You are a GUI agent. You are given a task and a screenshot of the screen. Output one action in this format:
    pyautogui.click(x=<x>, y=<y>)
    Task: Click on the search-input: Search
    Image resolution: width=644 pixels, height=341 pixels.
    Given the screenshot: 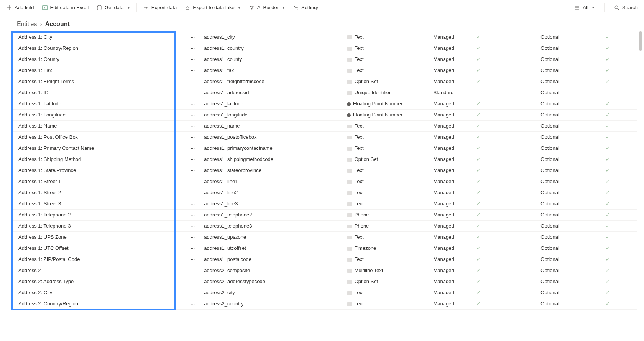 What is the action you would take?
    pyautogui.click(x=626, y=8)
    